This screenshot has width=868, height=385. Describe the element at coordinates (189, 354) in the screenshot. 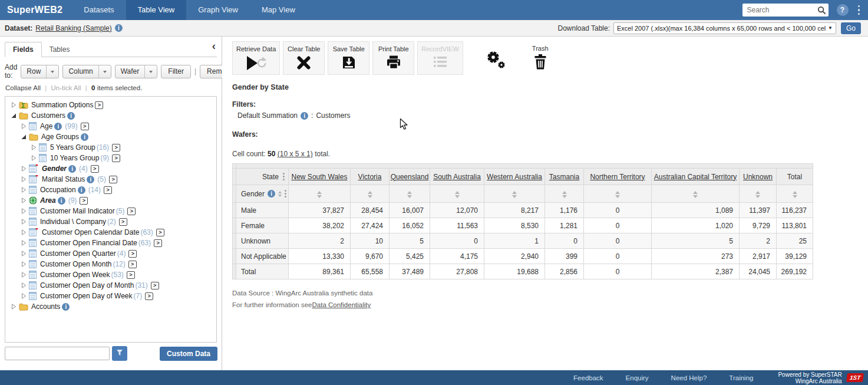

I see `custom-data-button: Custom Data` at that location.